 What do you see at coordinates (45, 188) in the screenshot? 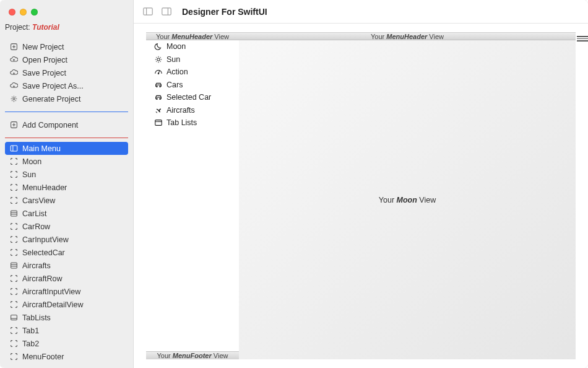
I see `label: MenuHeader` at bounding box center [45, 188].